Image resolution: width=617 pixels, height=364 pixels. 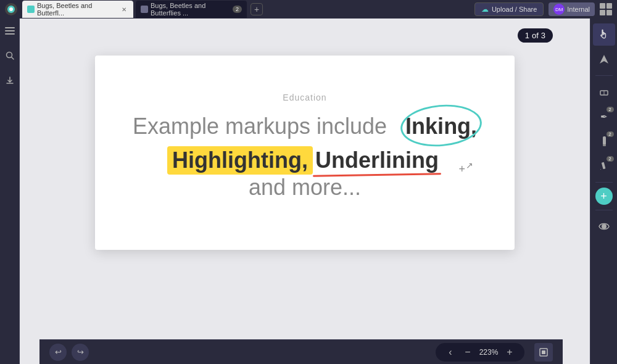 What do you see at coordinates (80, 352) in the screenshot?
I see `redo-button: ↪` at bounding box center [80, 352].